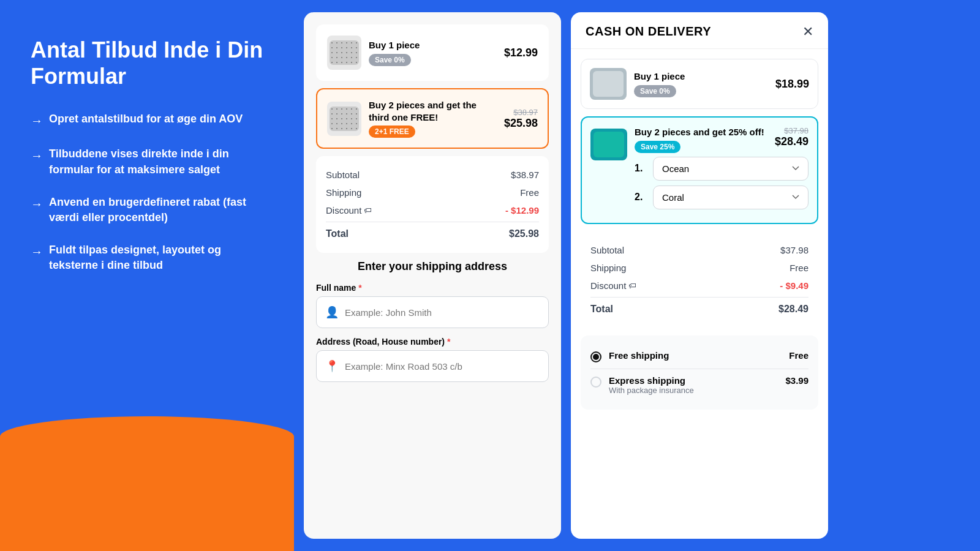 Image resolution: width=980 pixels, height=551 pixels. I want to click on right-discount-label: Discount, so click(608, 285).